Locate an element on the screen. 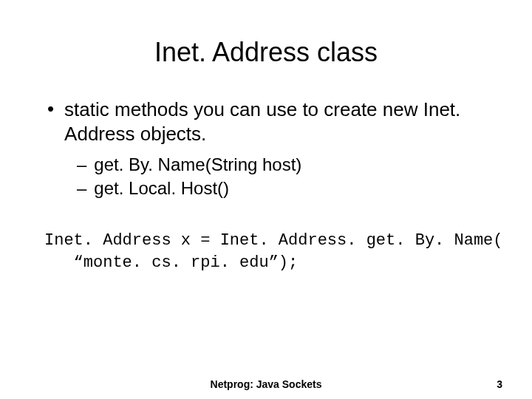 The width and height of the screenshot is (532, 399). code-line-2: “monte. cs. rpi. edu”); is located at coordinates (171, 263).